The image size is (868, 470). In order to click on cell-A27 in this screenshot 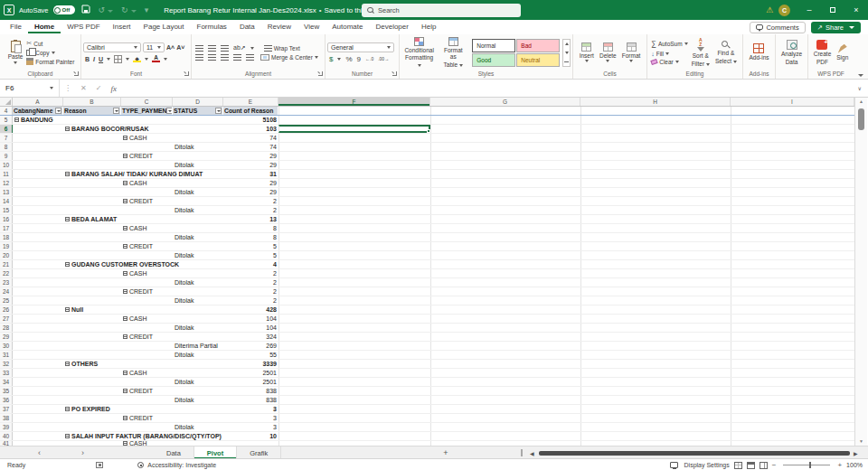, I will do `click(38, 318)`.